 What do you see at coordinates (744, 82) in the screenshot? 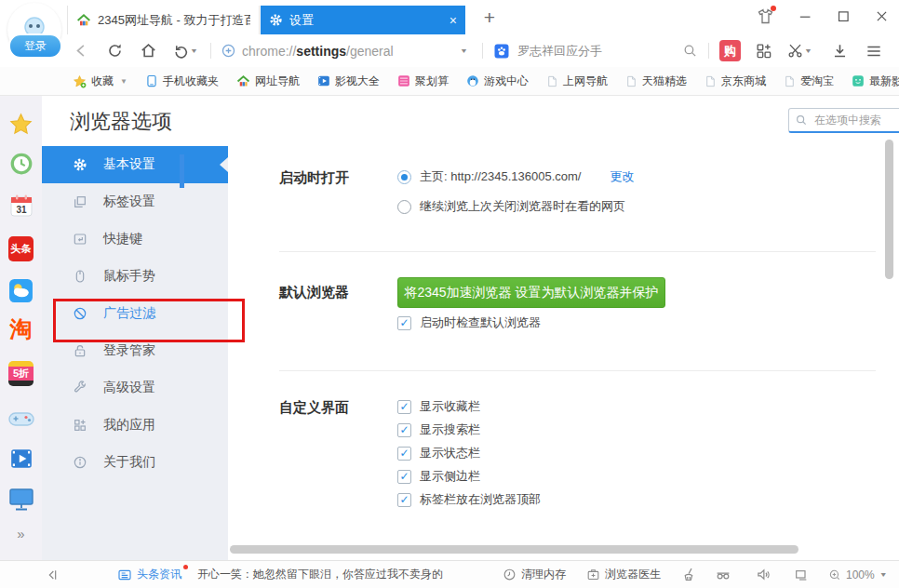
I see `bookmark-label: 京东商城` at bounding box center [744, 82].